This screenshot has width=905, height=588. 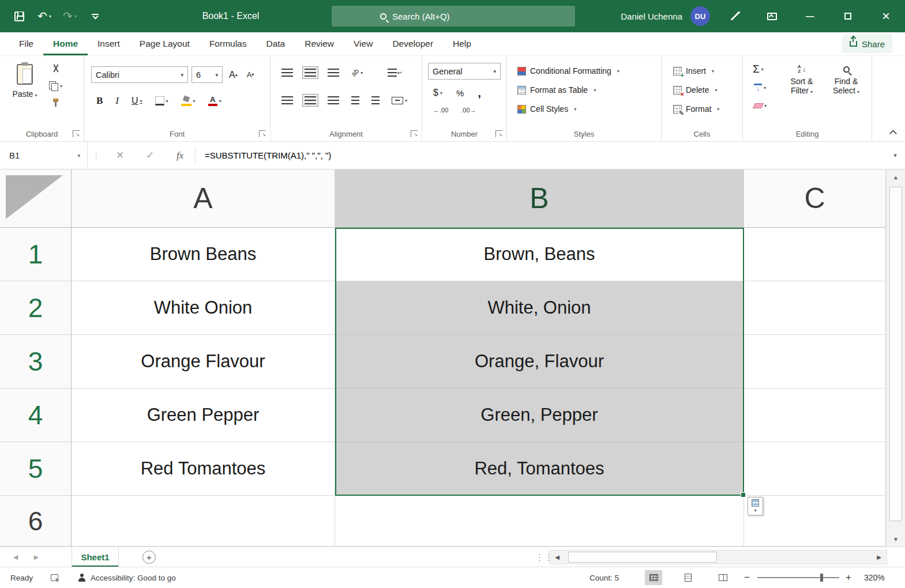 What do you see at coordinates (203, 198) in the screenshot?
I see `column-header-A: A` at bounding box center [203, 198].